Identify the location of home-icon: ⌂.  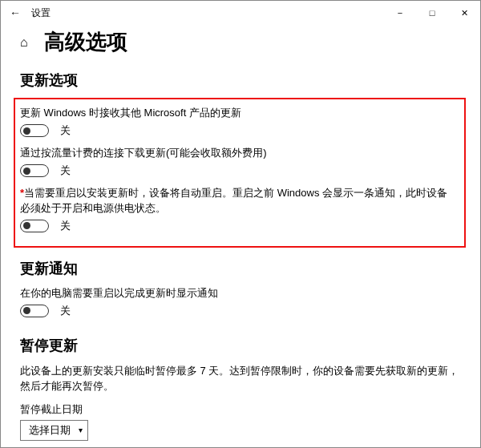
(27, 42).